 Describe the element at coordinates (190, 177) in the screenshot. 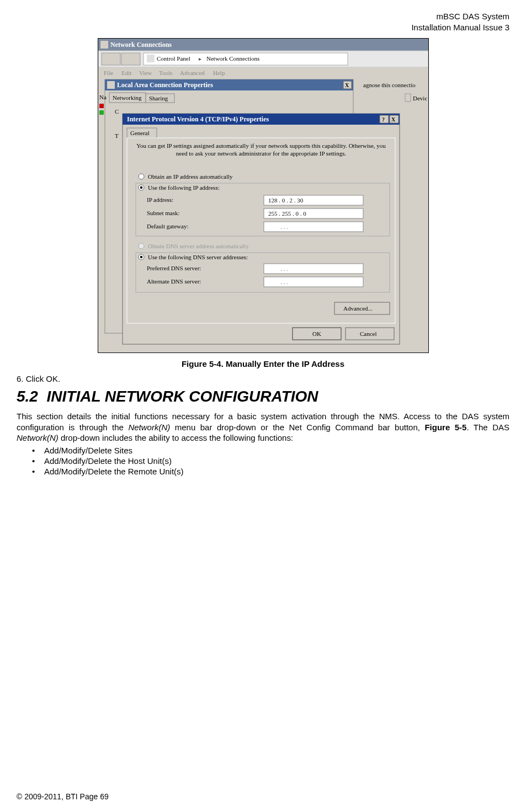

I see `svg-text:Obtain an IP address automatic: Obtain an IP address automatically` at that location.